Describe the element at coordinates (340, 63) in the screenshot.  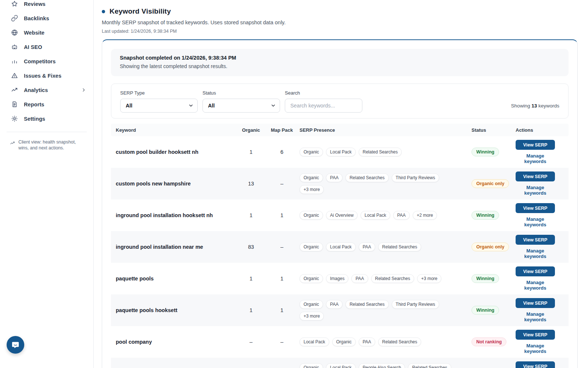
I see `snapshot-banner: Snapshot completed on 1/24/2026, 9:38:34…` at that location.